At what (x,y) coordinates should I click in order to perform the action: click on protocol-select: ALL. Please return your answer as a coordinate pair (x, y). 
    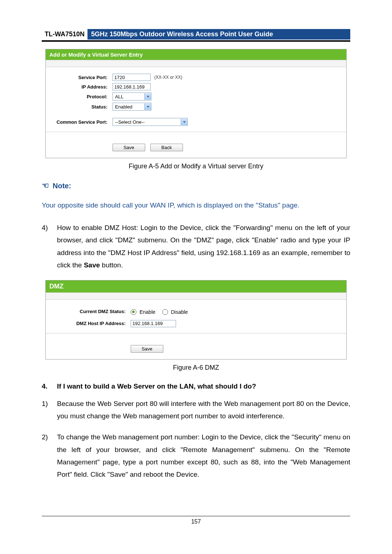
    Looking at the image, I should click on (132, 97).